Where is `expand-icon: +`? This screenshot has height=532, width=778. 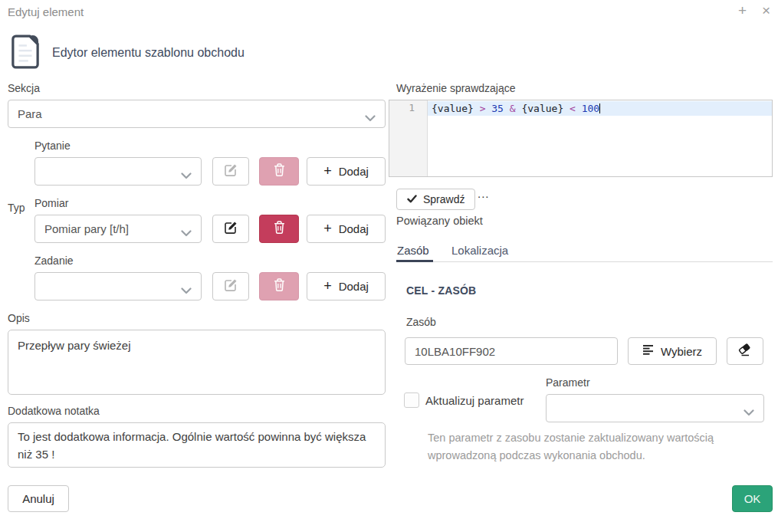
expand-icon: + is located at coordinates (742, 11).